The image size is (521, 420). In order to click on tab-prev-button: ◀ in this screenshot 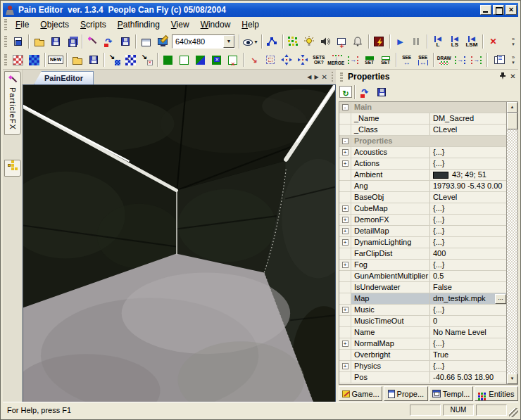, I will do `click(309, 77)`.